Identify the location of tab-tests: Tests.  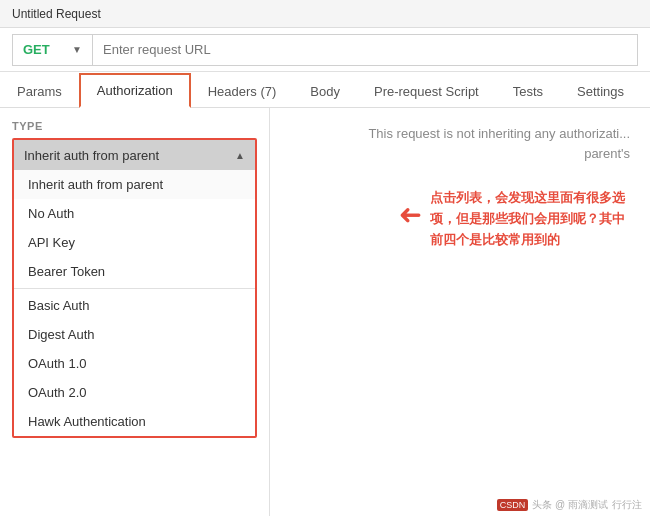
(528, 92).